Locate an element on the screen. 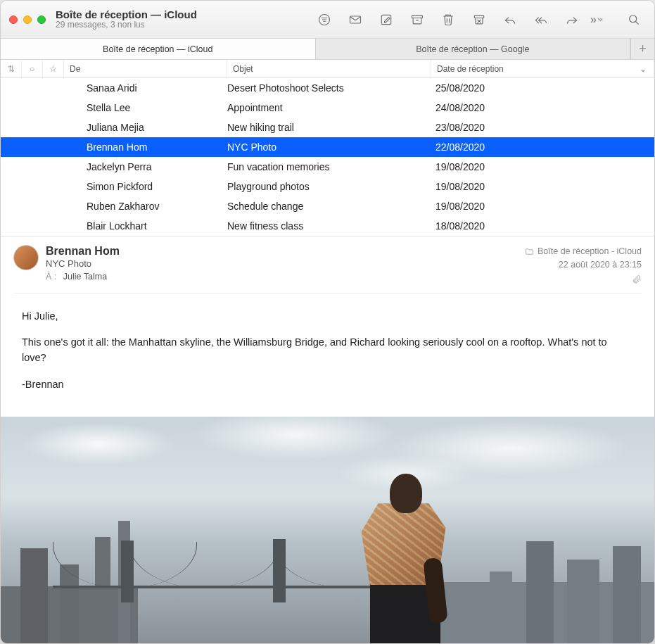  subject-column-header: Objet is located at coordinates (329, 69).